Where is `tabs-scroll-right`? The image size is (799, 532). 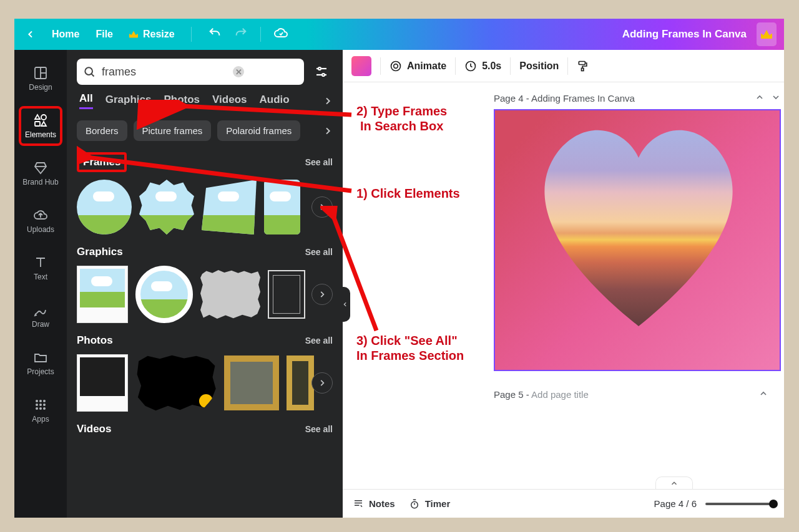
tabs-scroll-right is located at coordinates (323, 101).